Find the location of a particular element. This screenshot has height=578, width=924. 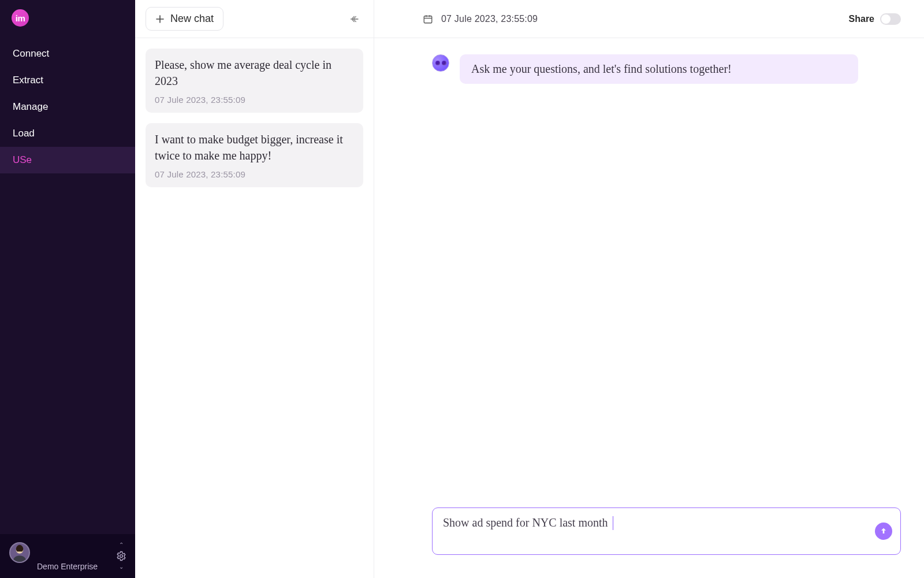

history-header: New chat is located at coordinates (254, 19).